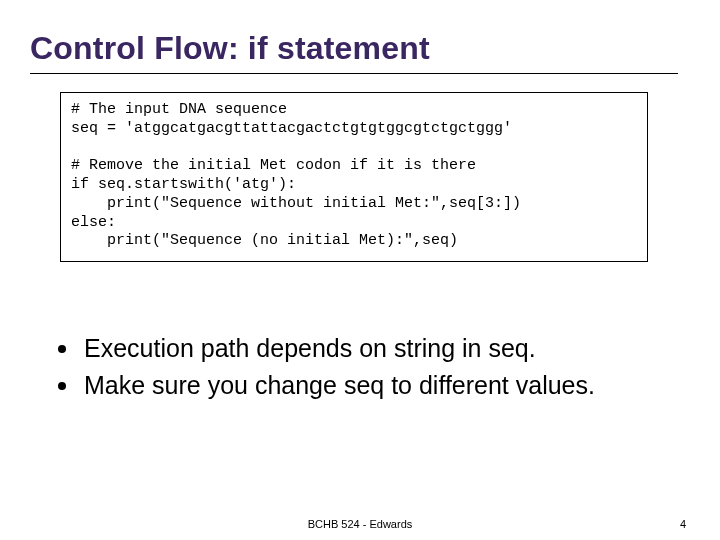 This screenshot has height=540, width=720. Describe the element at coordinates (360, 524) in the screenshot. I see `footer-center: BCHB 524 - Edwards` at that location.